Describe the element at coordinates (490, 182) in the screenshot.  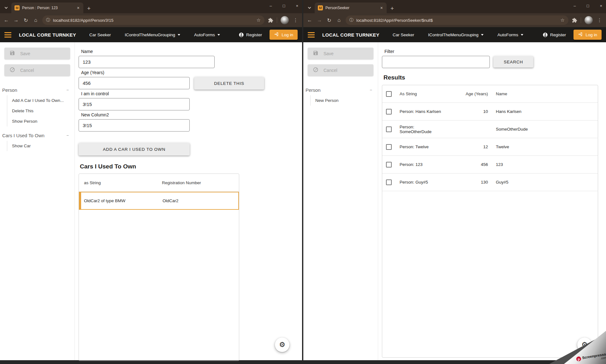
I see `table-row: Person: Guy#5 130 Guy#5` at that location.